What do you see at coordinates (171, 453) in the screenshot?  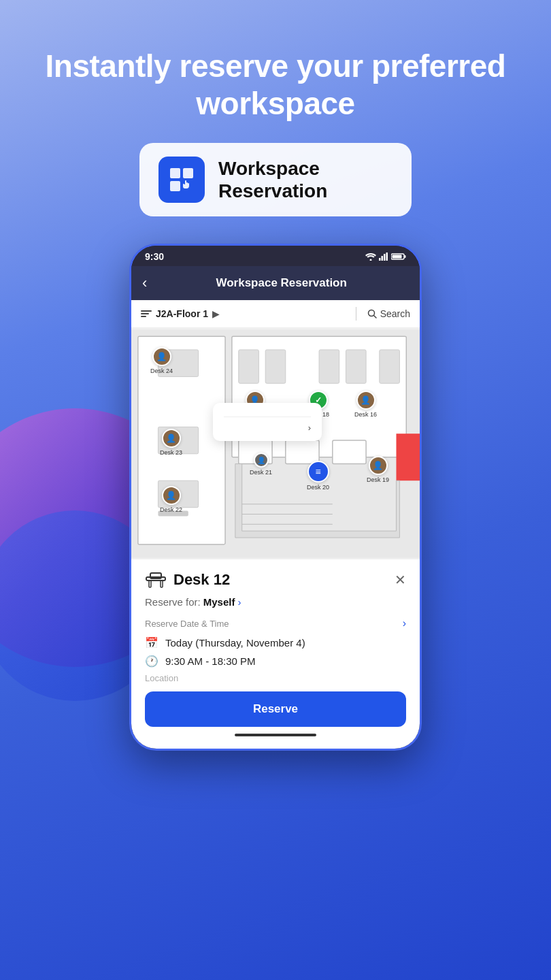 I see `desk-23-label: Desk 23` at bounding box center [171, 453].